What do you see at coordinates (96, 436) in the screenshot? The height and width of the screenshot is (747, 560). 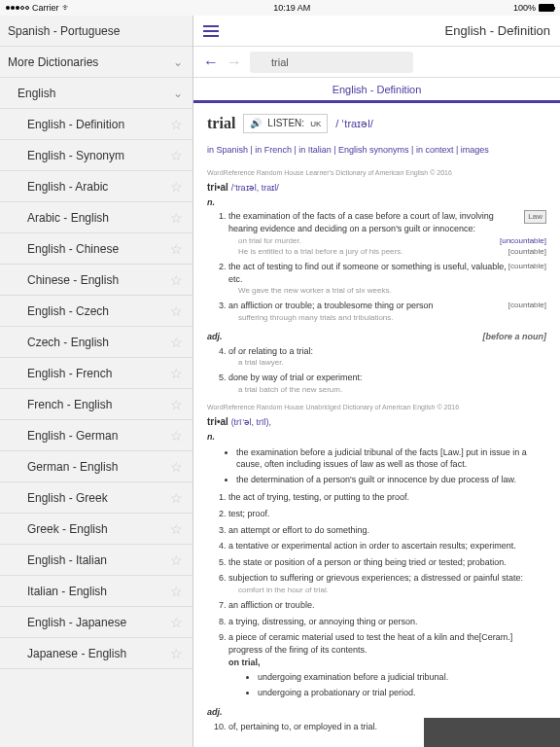 I see `sidebar-item: English - German☆` at bounding box center [96, 436].